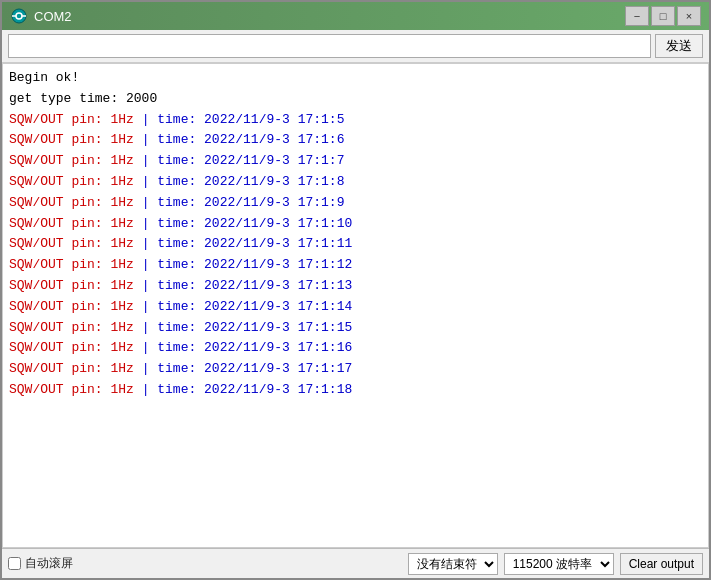  What do you see at coordinates (356, 16) in the screenshot?
I see `title-bar: COM2 − □ ×` at bounding box center [356, 16].